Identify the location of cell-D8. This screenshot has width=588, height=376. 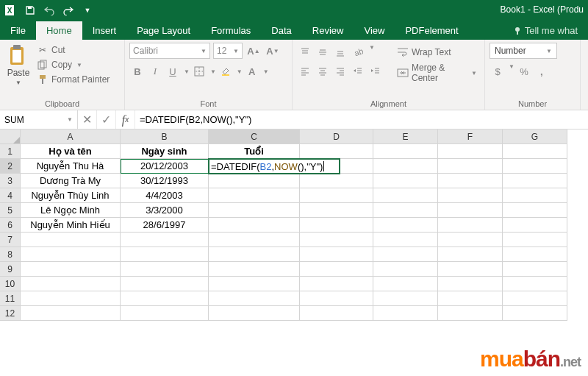
(337, 255).